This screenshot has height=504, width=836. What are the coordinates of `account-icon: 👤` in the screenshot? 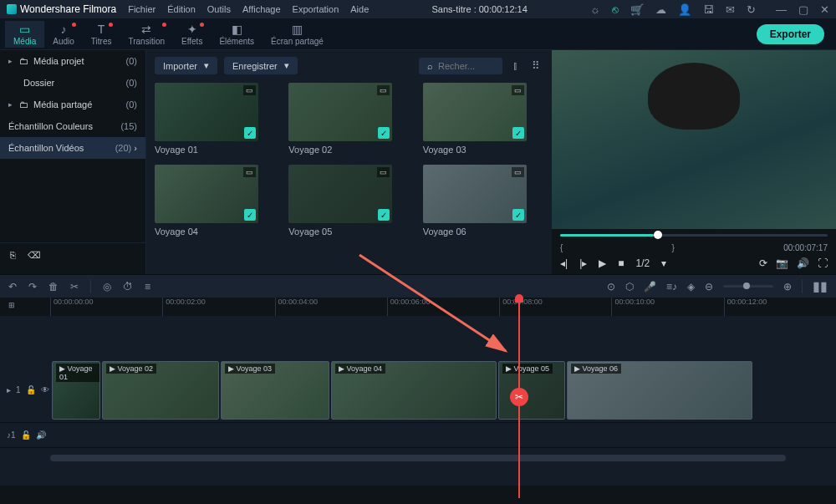 It's located at (685, 10).